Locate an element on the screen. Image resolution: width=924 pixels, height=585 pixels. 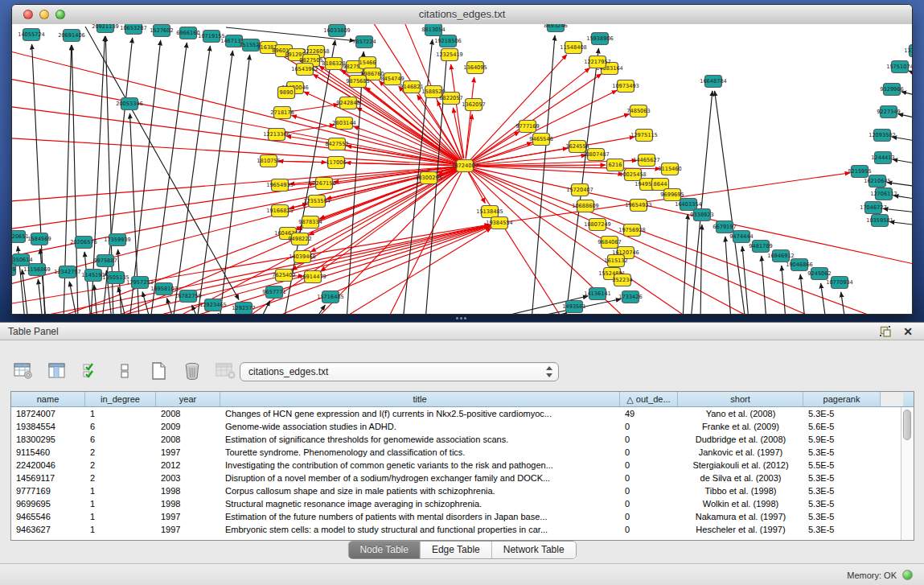
graph-node: 2718176 is located at coordinates (281, 113).